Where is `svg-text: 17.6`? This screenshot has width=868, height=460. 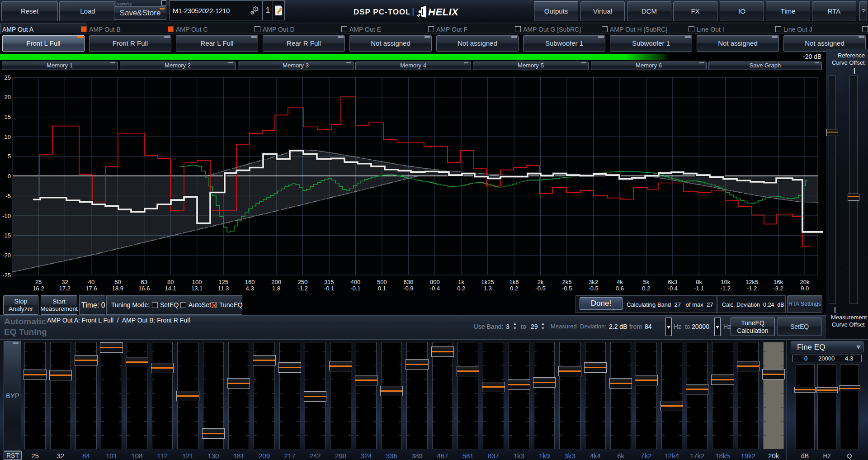 svg-text: 17.6 is located at coordinates (91, 289).